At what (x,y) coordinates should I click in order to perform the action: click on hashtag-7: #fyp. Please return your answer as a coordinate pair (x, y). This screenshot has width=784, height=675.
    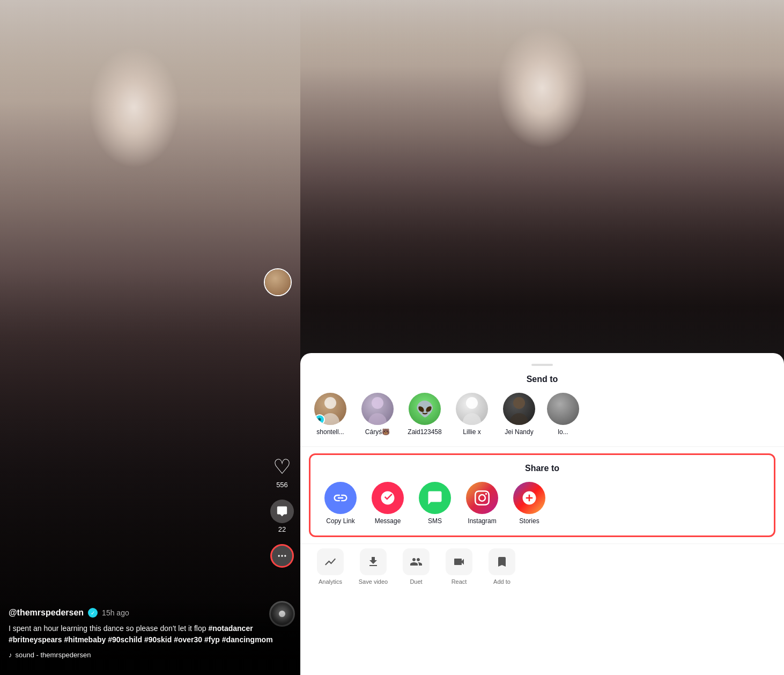
    Looking at the image, I should click on (212, 640).